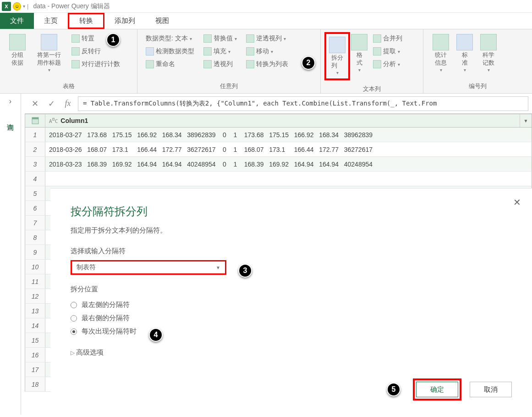  What do you see at coordinates (488, 42) in the screenshot?
I see `scientific-icon` at bounding box center [488, 42].